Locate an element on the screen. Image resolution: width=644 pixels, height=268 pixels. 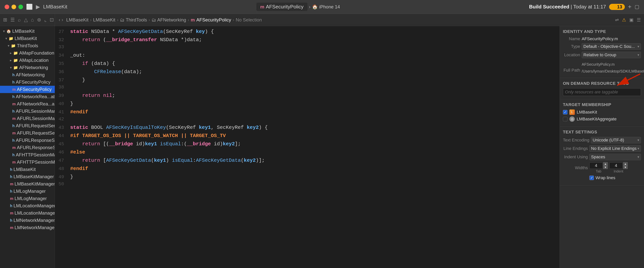
sidebar-item-lmbasekit-h: h LMBaseKit is located at coordinates (28, 169).